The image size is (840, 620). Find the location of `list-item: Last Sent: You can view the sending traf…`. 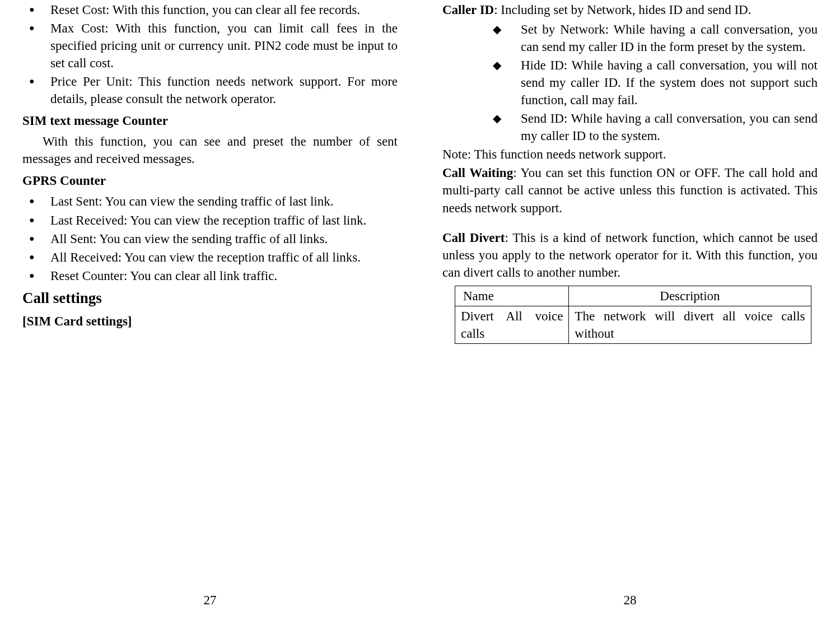

list-item: Last Sent: You can view the sending traf… is located at coordinates (224, 202).